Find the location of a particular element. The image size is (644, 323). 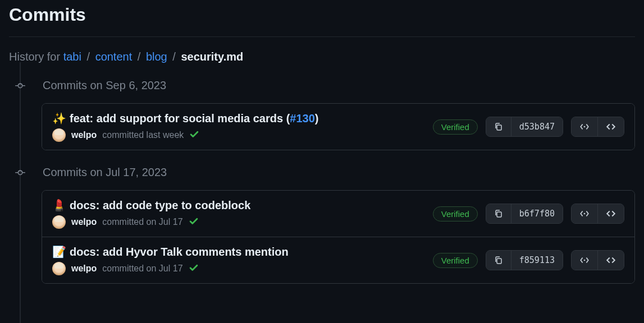

commit-row: 📝docs: add Hyvor Talk comments mention w… is located at coordinates (338, 260).